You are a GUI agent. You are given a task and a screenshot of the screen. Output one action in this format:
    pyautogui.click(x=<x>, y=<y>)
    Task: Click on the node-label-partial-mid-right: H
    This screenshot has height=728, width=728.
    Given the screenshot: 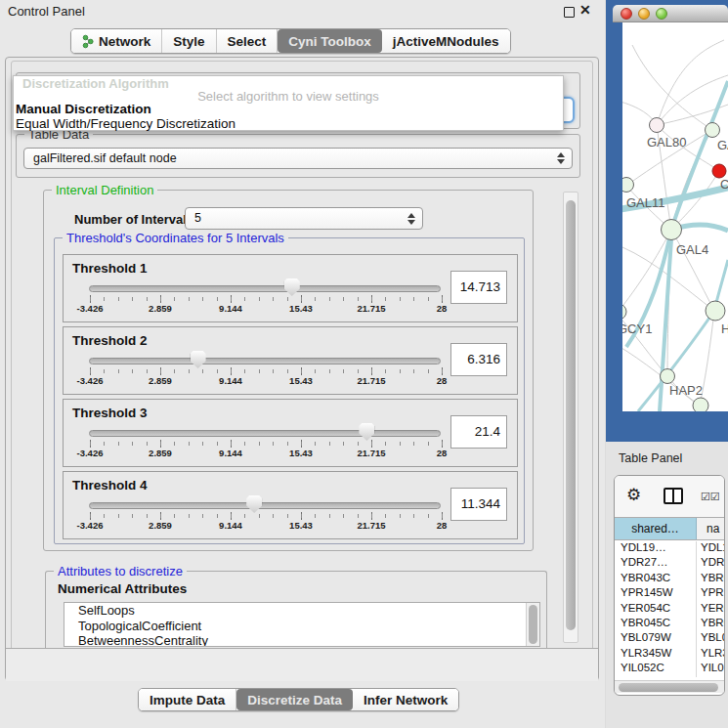 What is the action you would take?
    pyautogui.click(x=725, y=328)
    